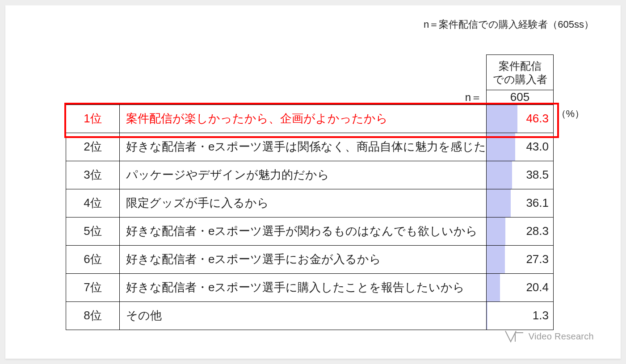 Image resolution: width=626 pixels, height=364 pixels. What do you see at coordinates (537, 118) in the screenshot?
I see `value-text: 46.3` at bounding box center [537, 118].